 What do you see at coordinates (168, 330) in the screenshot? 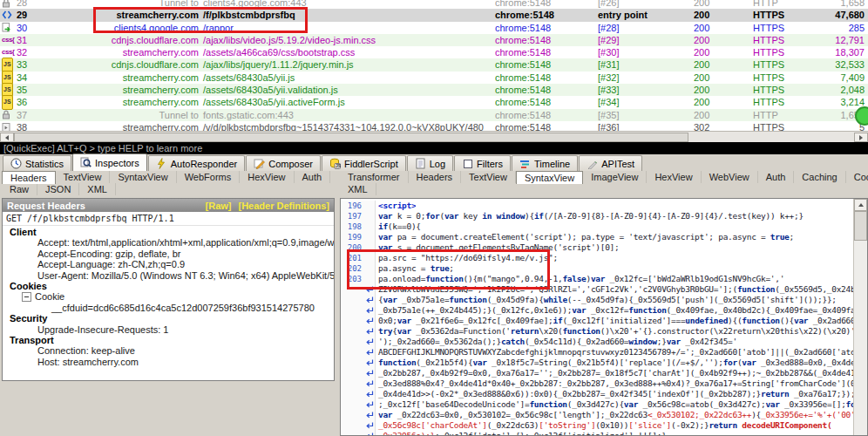
I see `header-item: Upgrade-Insecure-Requests: 1` at bounding box center [168, 330].